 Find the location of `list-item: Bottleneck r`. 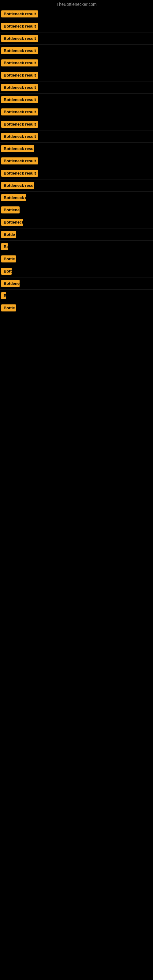

list-item: Bottleneck r is located at coordinates (76, 198).